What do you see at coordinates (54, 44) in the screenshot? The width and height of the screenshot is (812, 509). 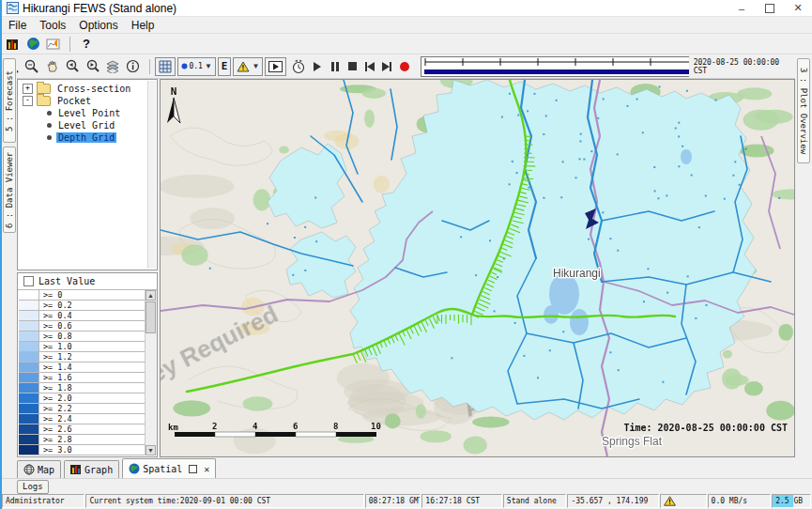 I see `spatial-display-icon` at bounding box center [54, 44].